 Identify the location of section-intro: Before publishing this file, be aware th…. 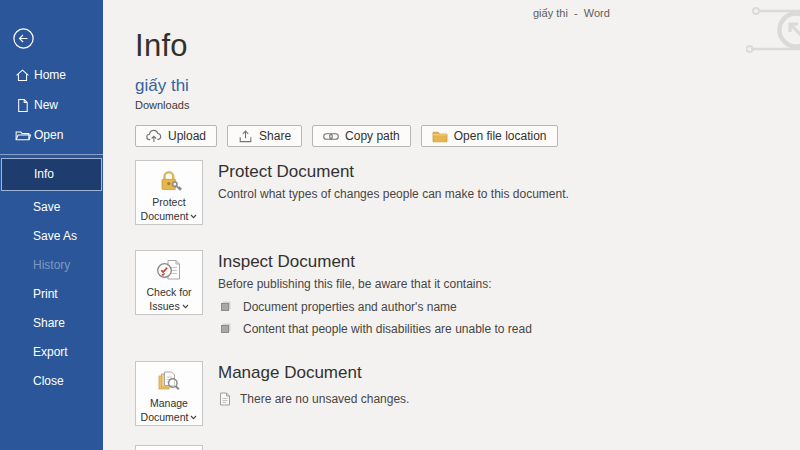
(375, 284).